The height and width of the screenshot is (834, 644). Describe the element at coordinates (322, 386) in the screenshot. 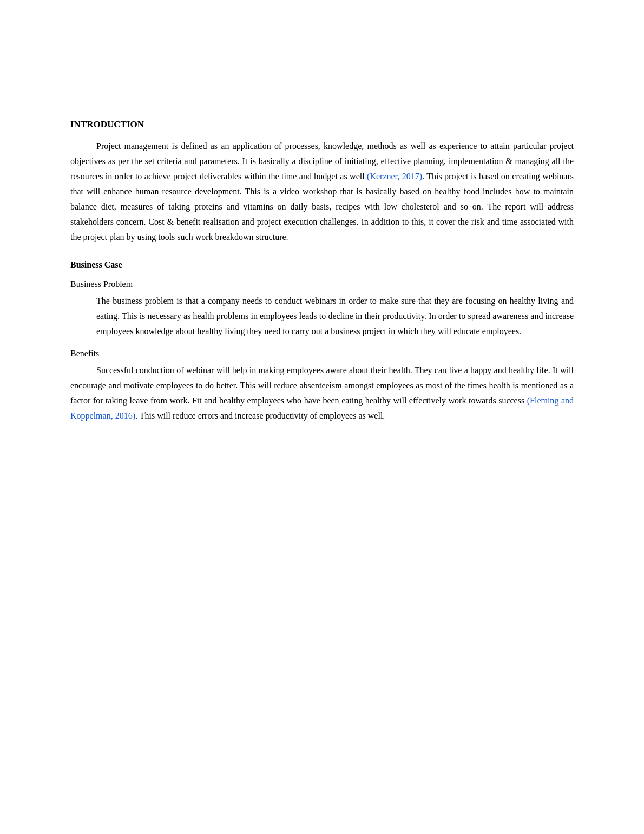

I see `benefits-text-start: Successful conduction of webinar will he…` at that location.